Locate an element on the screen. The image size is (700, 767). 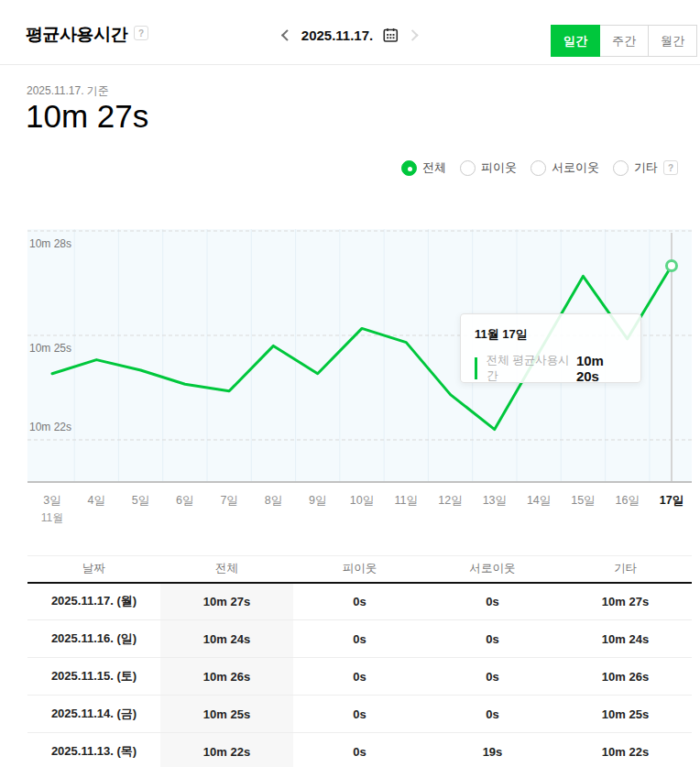
chart-tooltip: 11월 17일 전체 평균사용시간 10m 20s is located at coordinates (551, 348).